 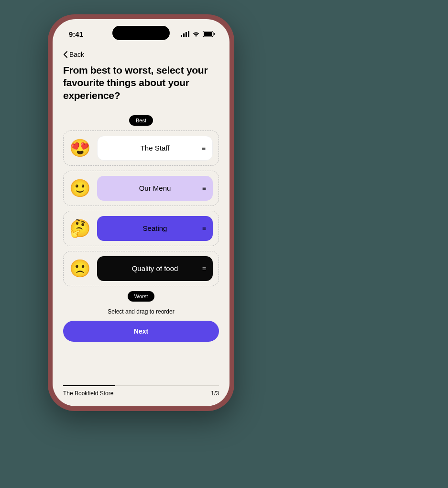 What do you see at coordinates (141, 312) in the screenshot?
I see `drag-hint: Select and drag to reorder` at bounding box center [141, 312].